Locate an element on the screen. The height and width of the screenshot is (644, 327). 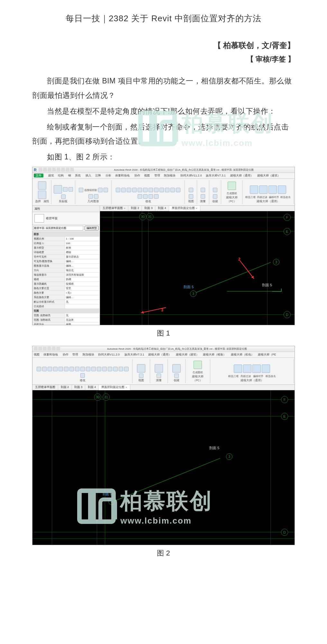
revit-titlebar: Autodesk Revit 2020 - 长电机电洁净工程项目_综合厂房1A_… is located at coordinates (163, 349).